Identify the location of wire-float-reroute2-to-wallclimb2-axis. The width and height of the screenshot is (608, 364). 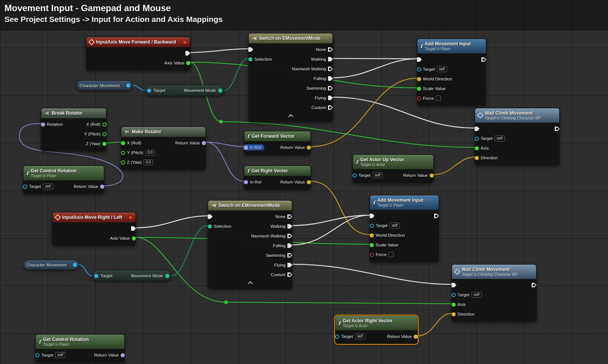
(339, 303).